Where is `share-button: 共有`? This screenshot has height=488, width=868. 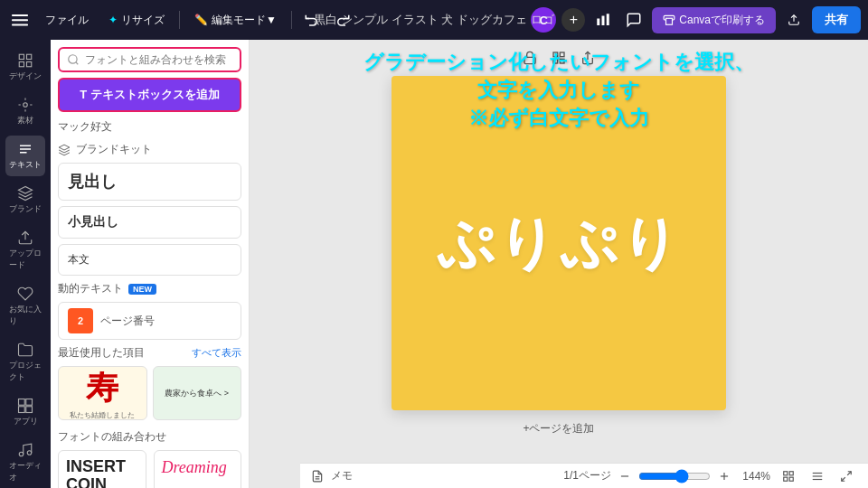 share-button: 共有 is located at coordinates (836, 20).